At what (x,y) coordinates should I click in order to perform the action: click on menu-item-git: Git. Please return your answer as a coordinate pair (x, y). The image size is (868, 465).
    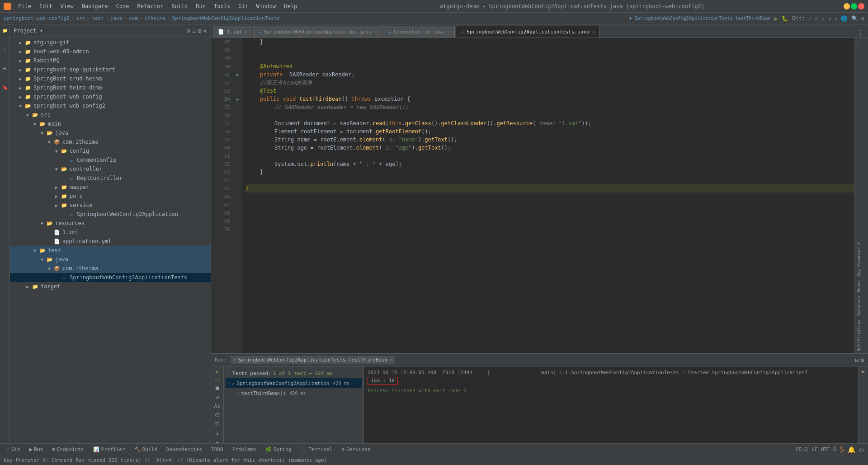
    Looking at the image, I should click on (243, 6).